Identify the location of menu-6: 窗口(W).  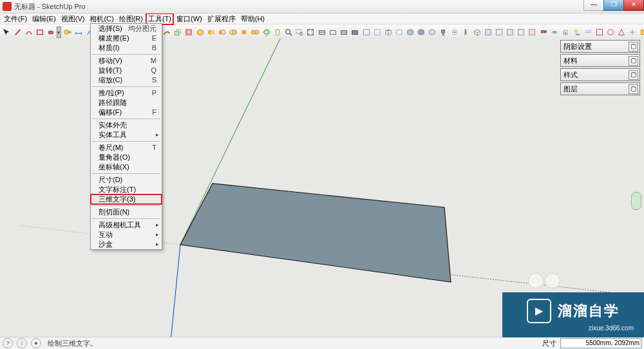
(189, 19).